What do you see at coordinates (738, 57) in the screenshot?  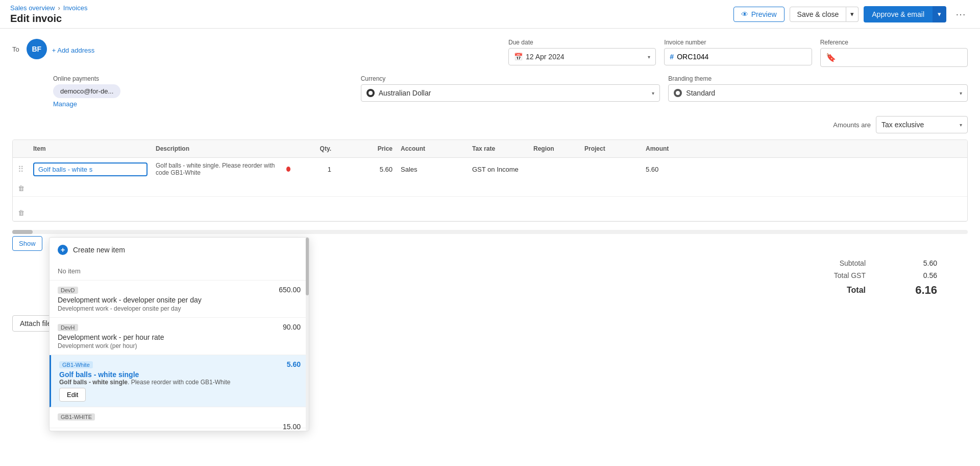 I see `invoice-number-input: #` at bounding box center [738, 57].